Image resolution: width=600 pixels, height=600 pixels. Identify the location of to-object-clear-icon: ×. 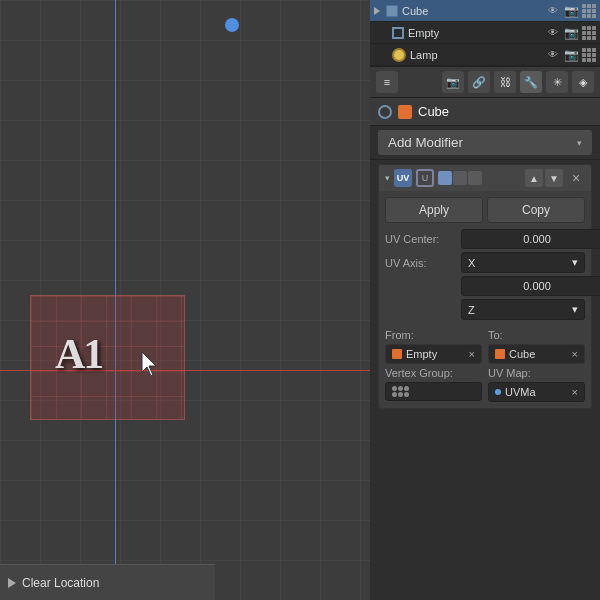
(575, 354).